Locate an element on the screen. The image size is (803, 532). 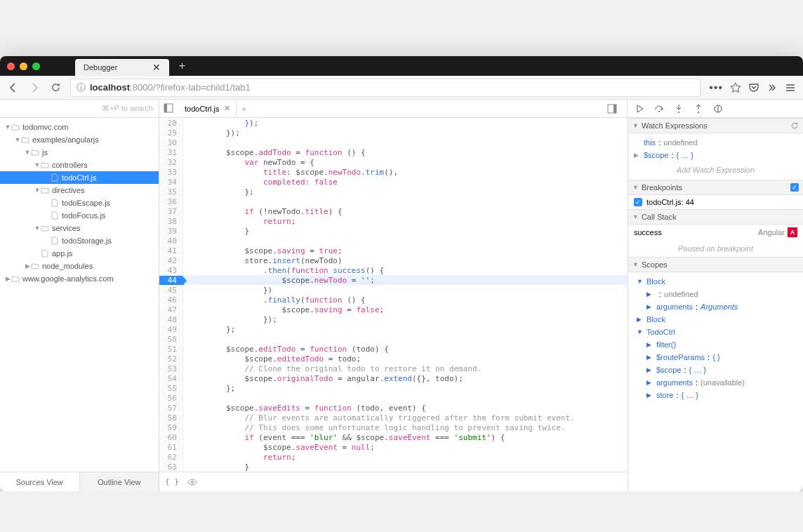
code-line: 55 }; is located at coordinates (393, 388).